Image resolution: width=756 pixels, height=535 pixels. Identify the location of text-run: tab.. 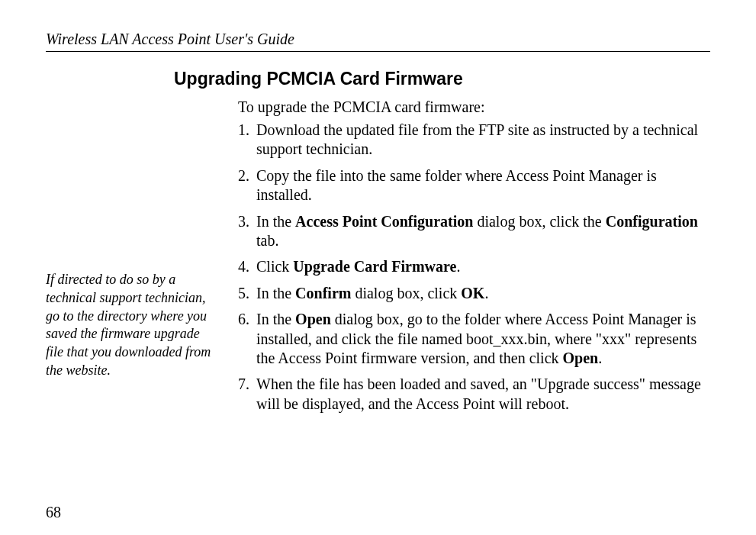
(267, 240).